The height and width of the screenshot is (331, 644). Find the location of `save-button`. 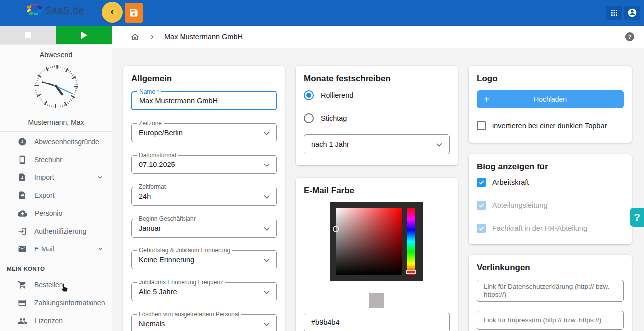

save-button is located at coordinates (134, 13).